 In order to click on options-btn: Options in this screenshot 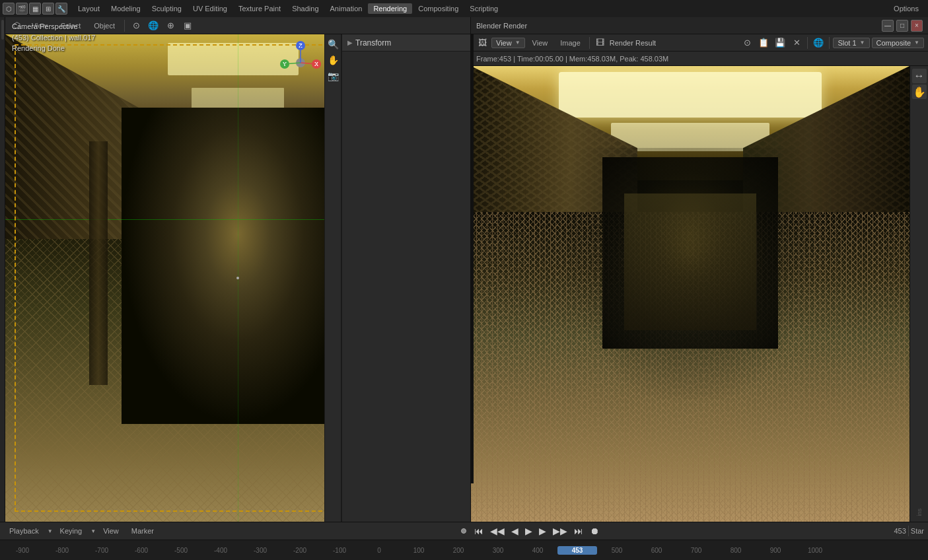, I will do `click(906, 9)`.